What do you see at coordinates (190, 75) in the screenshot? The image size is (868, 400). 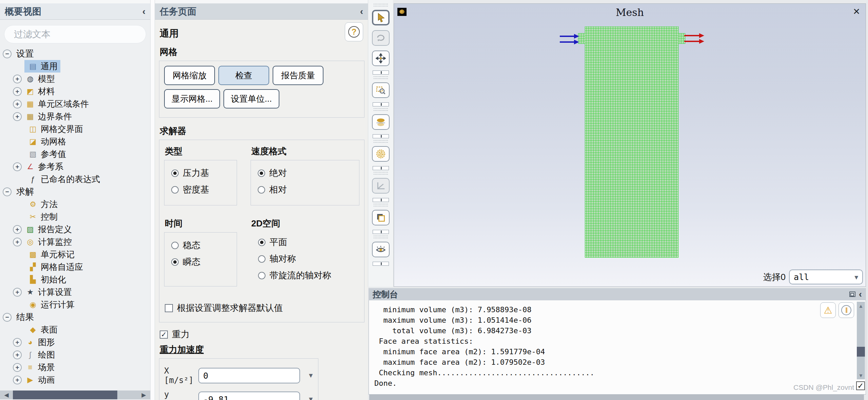 I see `mesh-button-网格缩放: 网格缩放` at bounding box center [190, 75].